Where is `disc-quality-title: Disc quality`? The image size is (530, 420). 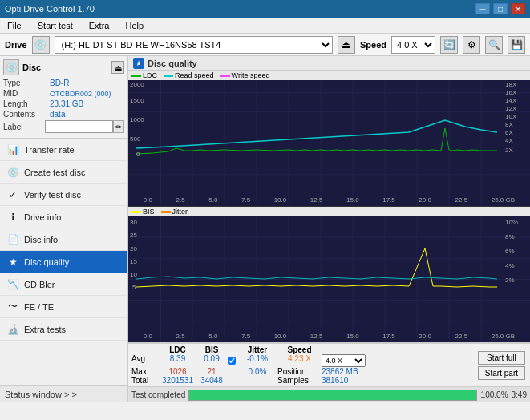 disc-quality-title: Disc quality is located at coordinates (172, 63).